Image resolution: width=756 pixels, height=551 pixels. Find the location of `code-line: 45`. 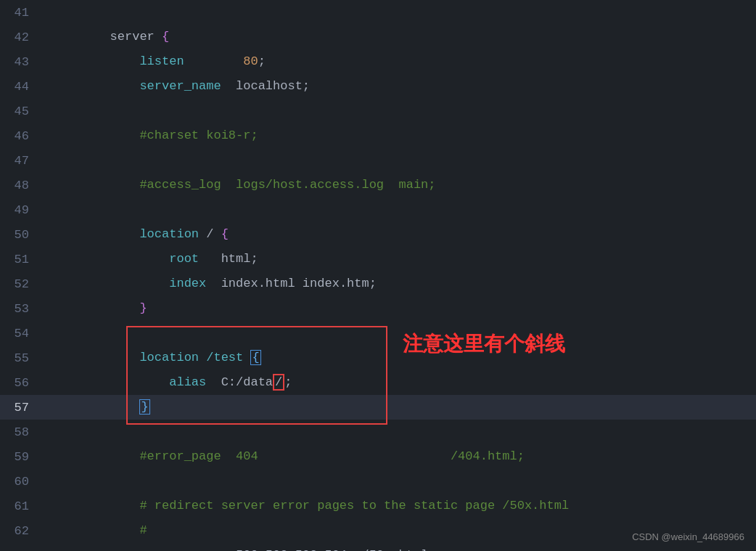

code-line: 45 is located at coordinates (378, 111).